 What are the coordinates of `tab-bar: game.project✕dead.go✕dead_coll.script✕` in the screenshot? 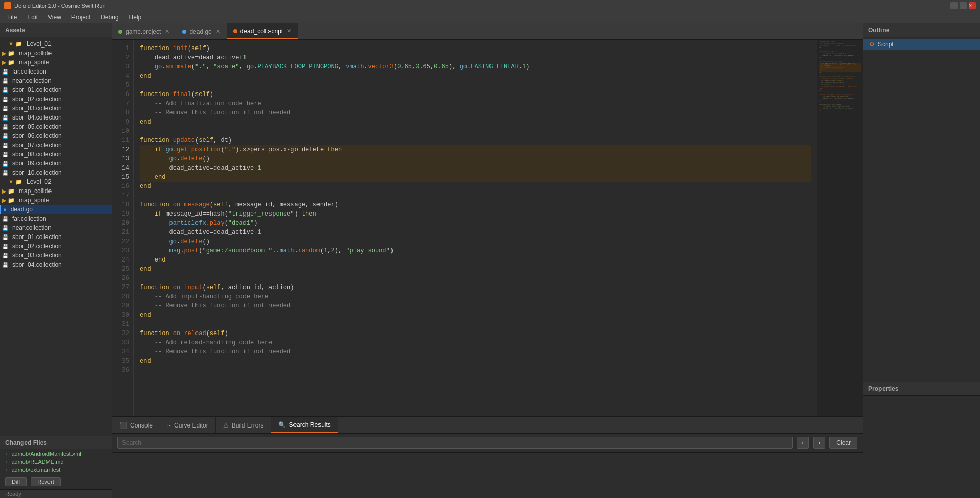 It's located at (487, 32).